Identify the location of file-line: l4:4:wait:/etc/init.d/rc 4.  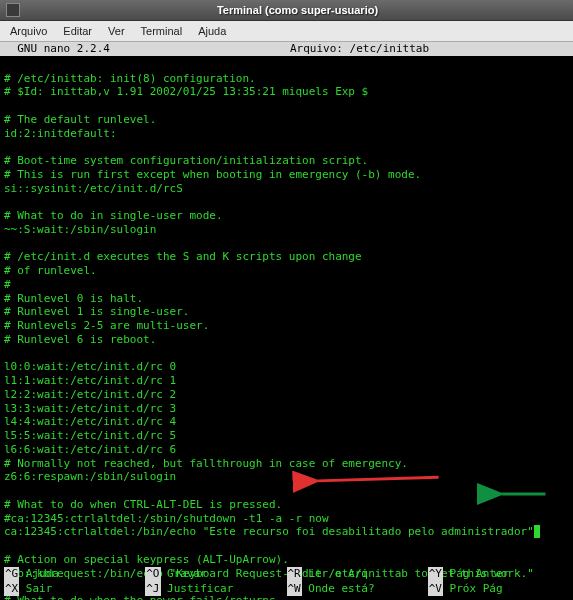
(286, 422).